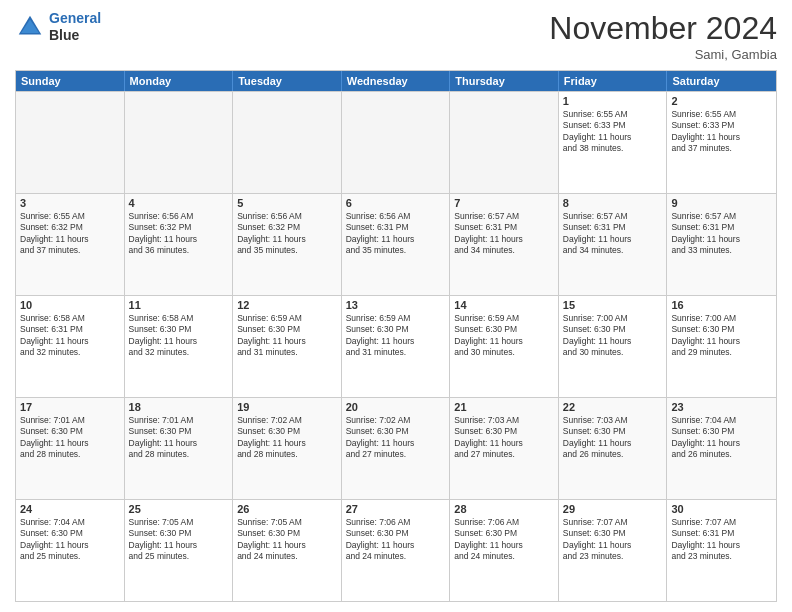 This screenshot has height=612, width=792. Describe the element at coordinates (722, 244) in the screenshot. I see `calendar-cell: 9Sunrise: 6:57 AMSunset: 6:31 PMDaylight…` at that location.